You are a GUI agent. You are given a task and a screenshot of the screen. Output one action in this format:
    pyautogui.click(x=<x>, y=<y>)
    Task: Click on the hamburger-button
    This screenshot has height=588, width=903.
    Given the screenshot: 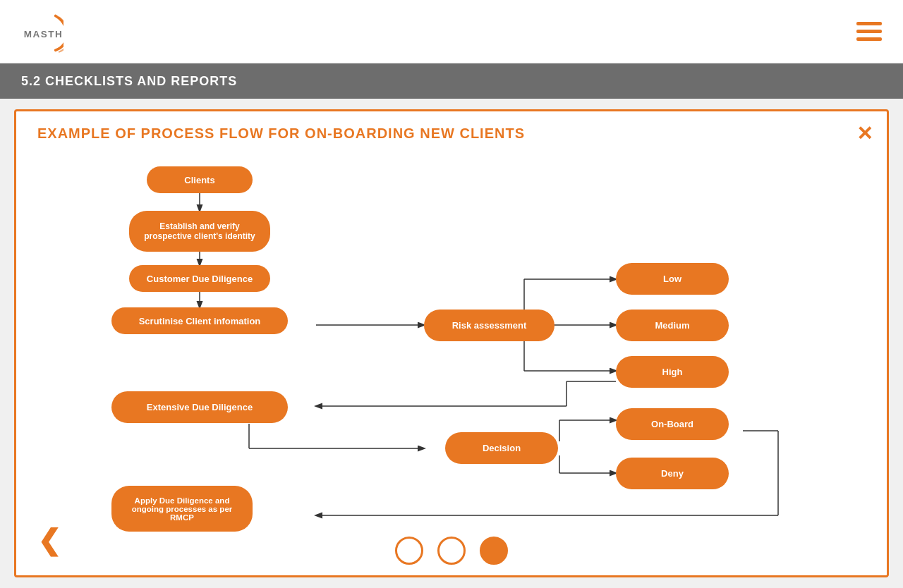 What is the action you would take?
    pyautogui.click(x=869, y=31)
    